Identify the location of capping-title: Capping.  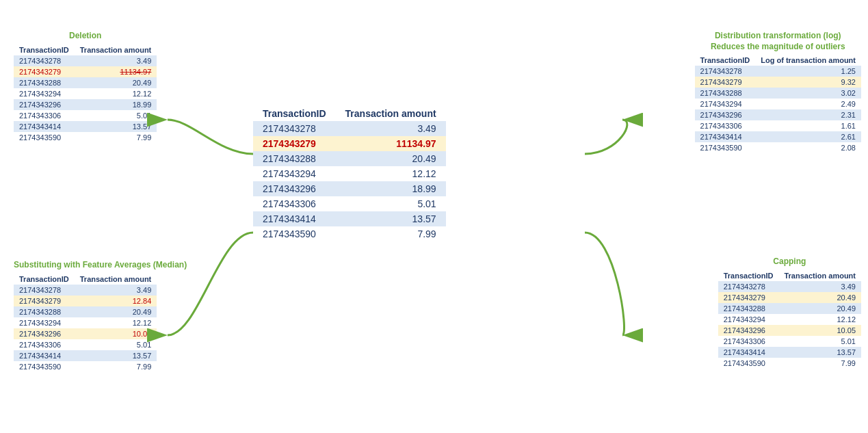
(789, 262).